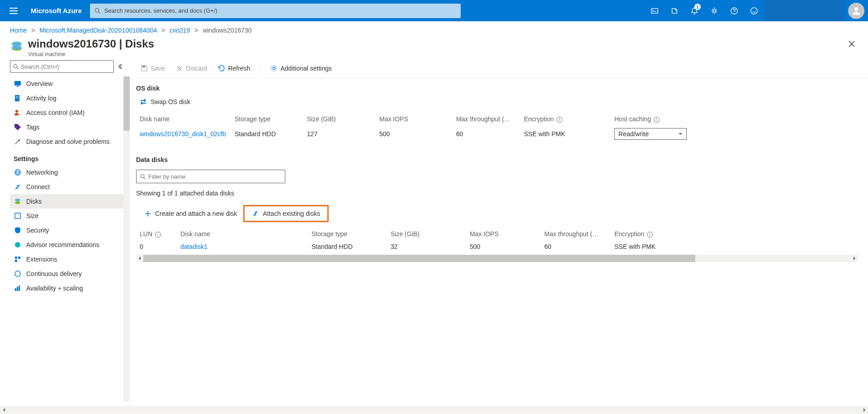  Describe the element at coordinates (714, 11) in the screenshot. I see `settings-icon` at that location.